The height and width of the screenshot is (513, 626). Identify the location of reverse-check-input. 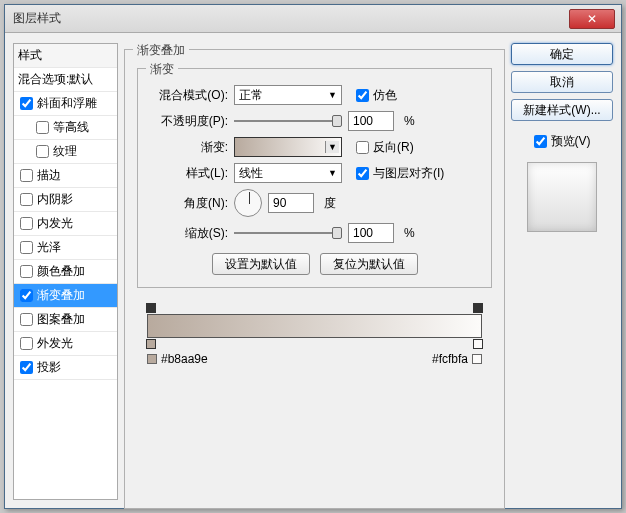
(362, 148).